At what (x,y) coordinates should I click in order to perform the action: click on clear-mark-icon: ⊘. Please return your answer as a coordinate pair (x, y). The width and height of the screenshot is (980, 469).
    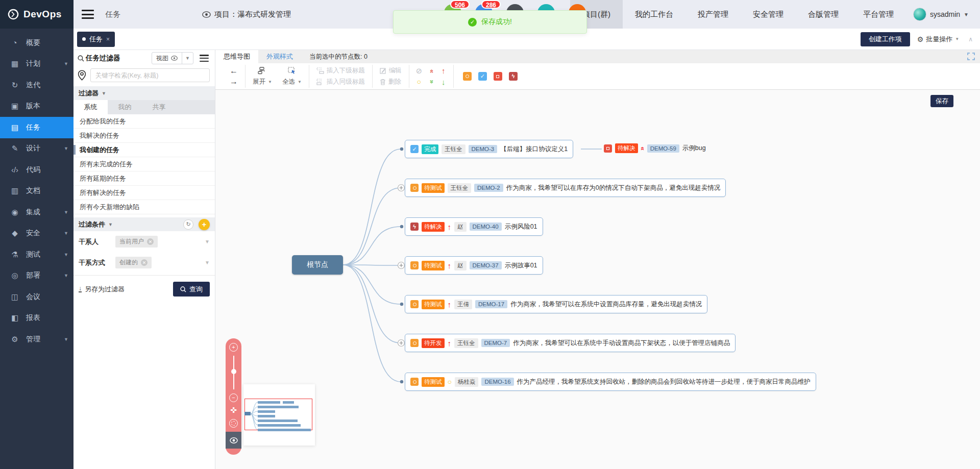
    Looking at the image, I should click on (419, 71).